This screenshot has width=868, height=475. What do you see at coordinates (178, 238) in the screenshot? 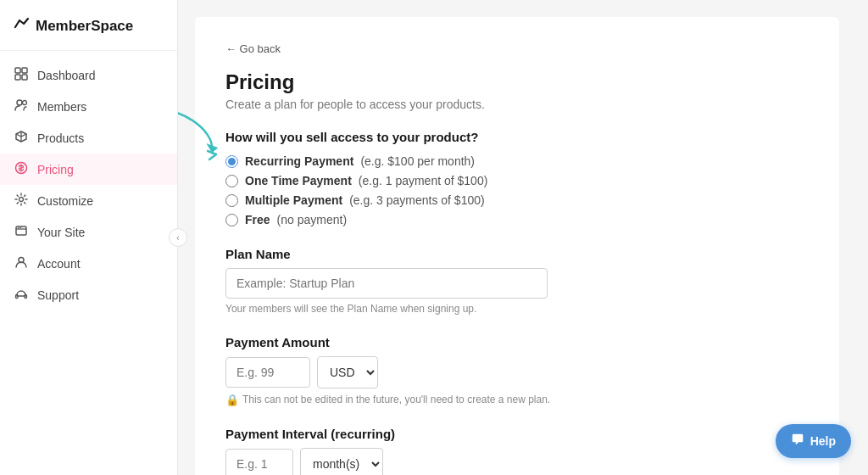
I see `sidebar-collapse-button: ‹` at bounding box center [178, 238].